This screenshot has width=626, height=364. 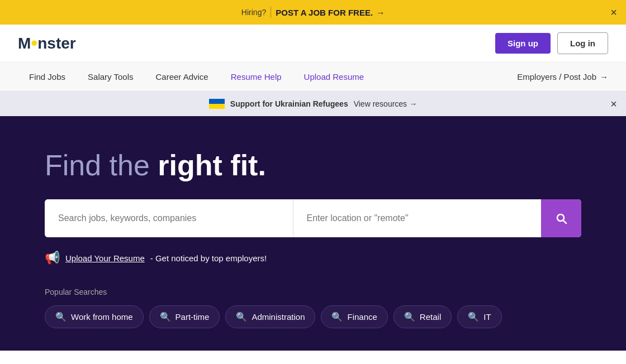 I want to click on hiring-text: Hiring?, so click(x=254, y=12).